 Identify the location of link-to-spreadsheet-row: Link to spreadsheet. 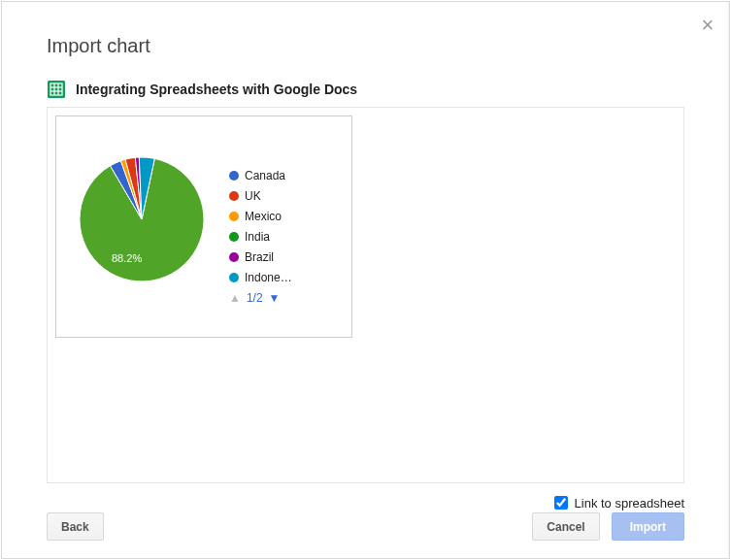
(617, 503).